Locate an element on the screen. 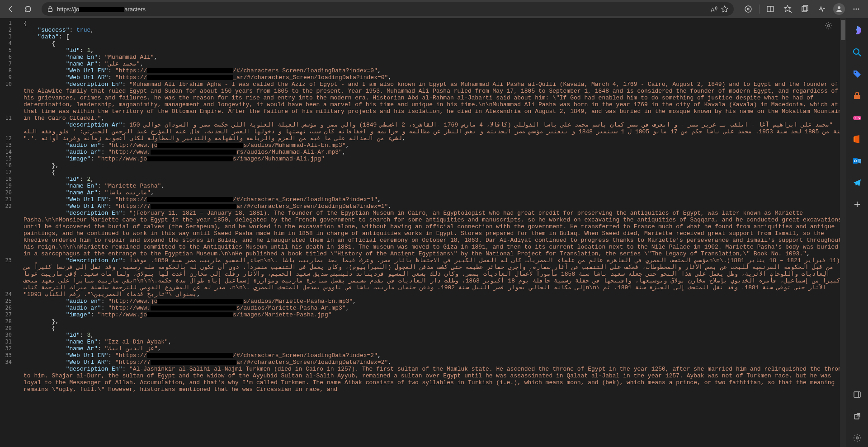 This screenshot has height=447, width=868. toolbar-divider is located at coordinates (760, 9).